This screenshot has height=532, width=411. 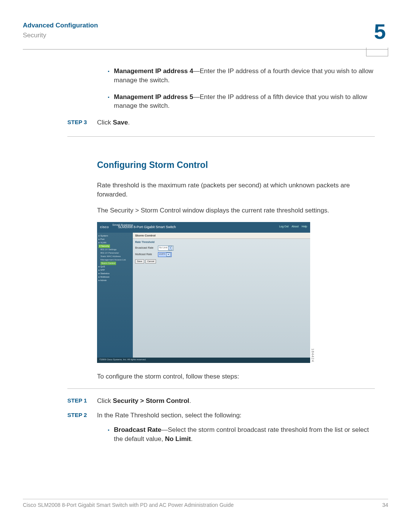 What do you see at coordinates (204, 360) in the screenshot?
I see `shot-footer: ©2009 Cisco Systems, Inc. All rights res…` at bounding box center [204, 360].